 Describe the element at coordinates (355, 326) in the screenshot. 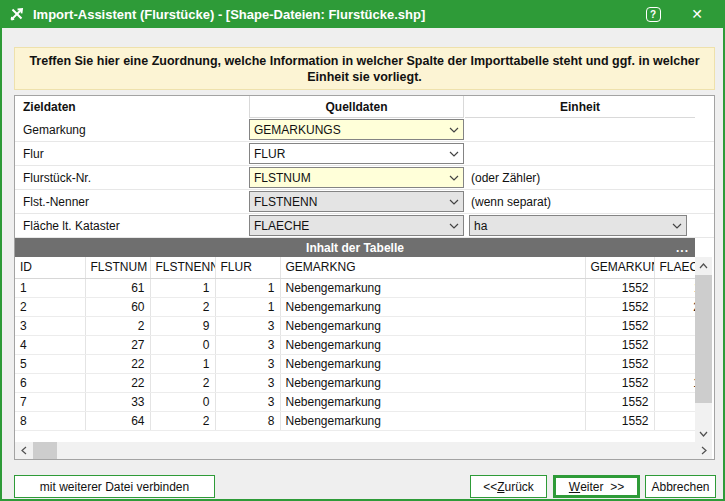

I see `table-row: 3293Nebengemarkung15520` at that location.